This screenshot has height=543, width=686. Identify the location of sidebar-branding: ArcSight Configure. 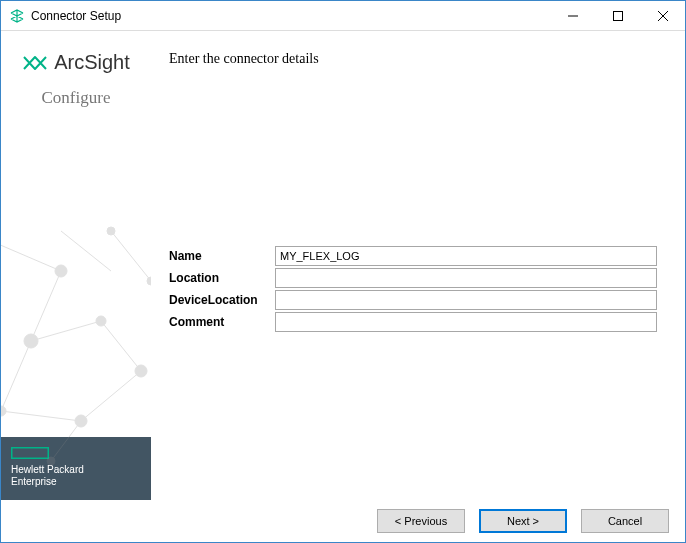
(76, 74).